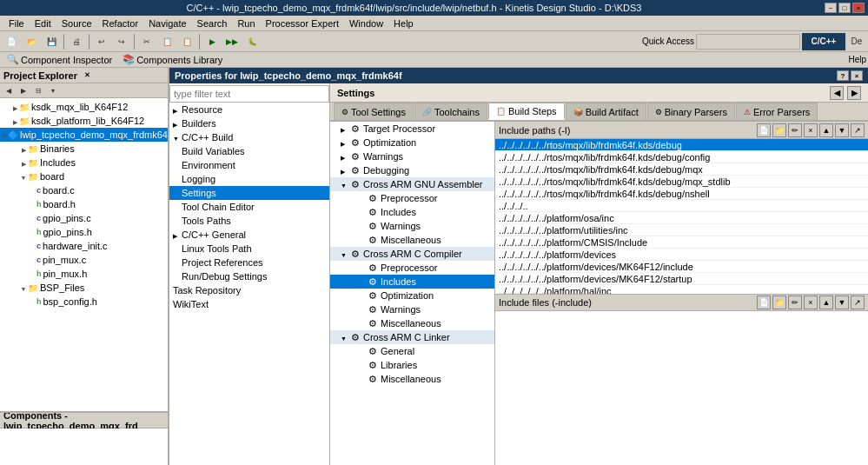 The image size is (868, 465). I want to click on tab-error-parsers: ⚠ Error Parsers, so click(777, 111).